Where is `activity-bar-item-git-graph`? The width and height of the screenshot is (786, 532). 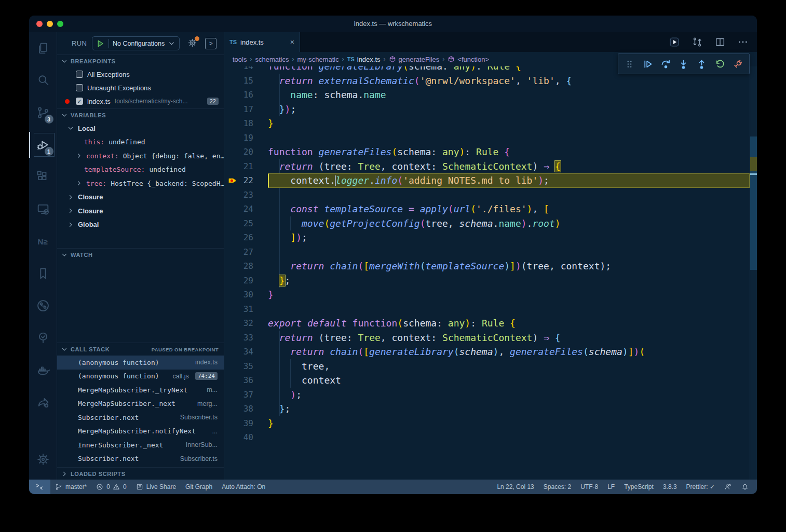
activity-bar-item-git-graph is located at coordinates (43, 306).